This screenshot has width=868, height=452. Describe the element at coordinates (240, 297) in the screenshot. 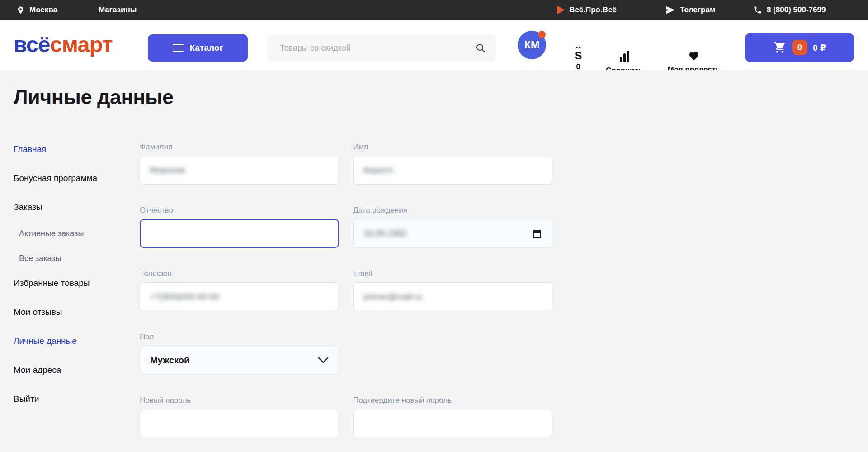

I see `phone-input: +7(900)000-00-00` at that location.